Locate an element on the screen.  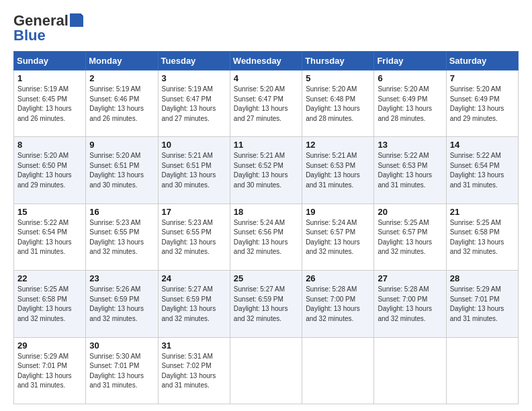
calendar-cell: 18Sunrise: 5:24 AMSunset: 6:56 PMDayligh… is located at coordinates (266, 236).